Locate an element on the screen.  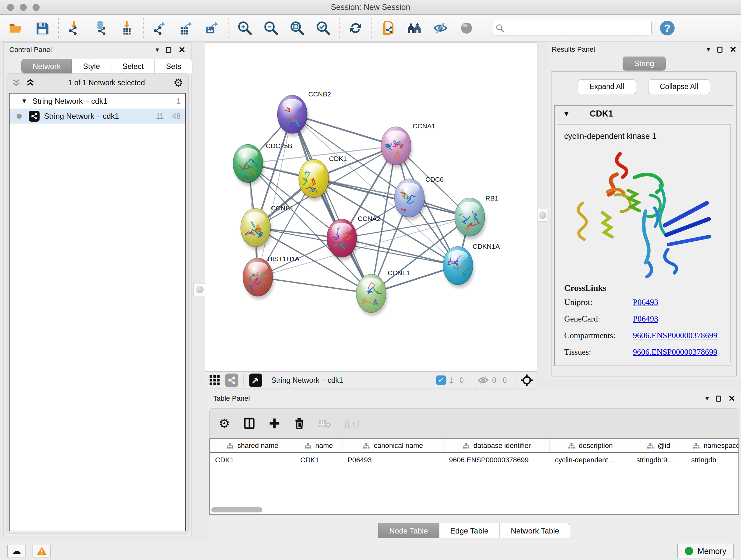
import-table-button is located at coordinates (127, 28).